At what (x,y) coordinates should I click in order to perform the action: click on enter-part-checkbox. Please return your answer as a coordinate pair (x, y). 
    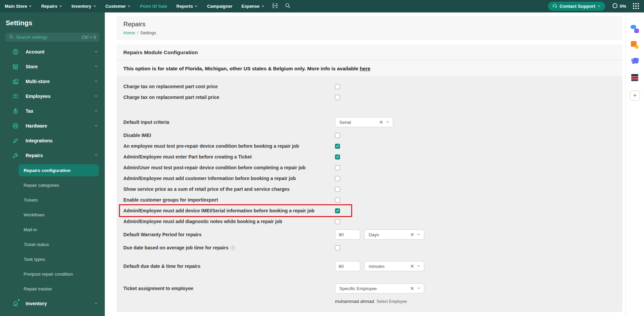
    Looking at the image, I should click on (338, 157).